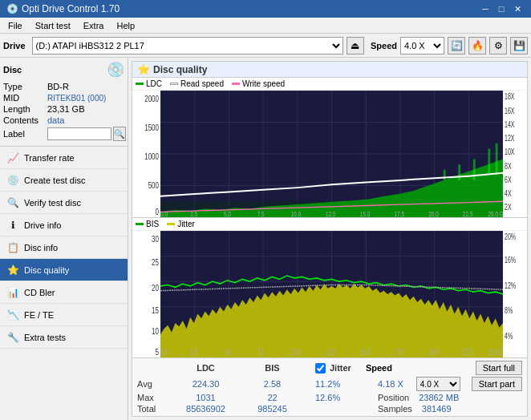 This screenshot has height=420, width=531. I want to click on label-label: Label, so click(26, 134).